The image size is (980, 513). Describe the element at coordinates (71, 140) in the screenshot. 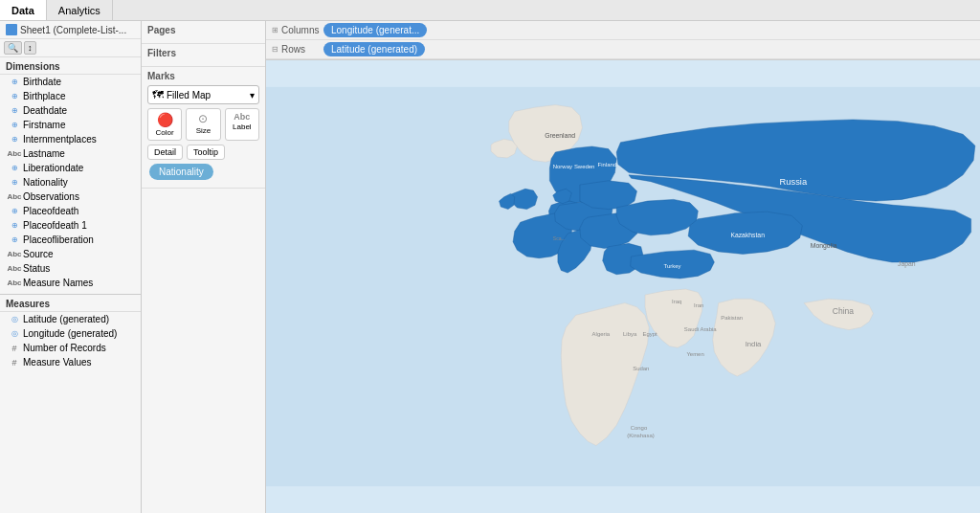

I see `dim-internmentplaces: ⊕ Internmentplaces` at that location.